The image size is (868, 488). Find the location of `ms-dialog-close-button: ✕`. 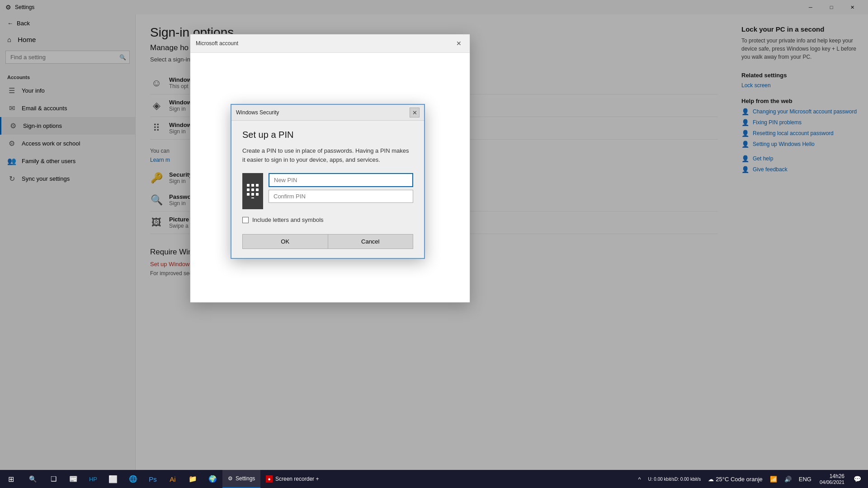

ms-dialog-close-button: ✕ is located at coordinates (459, 43).